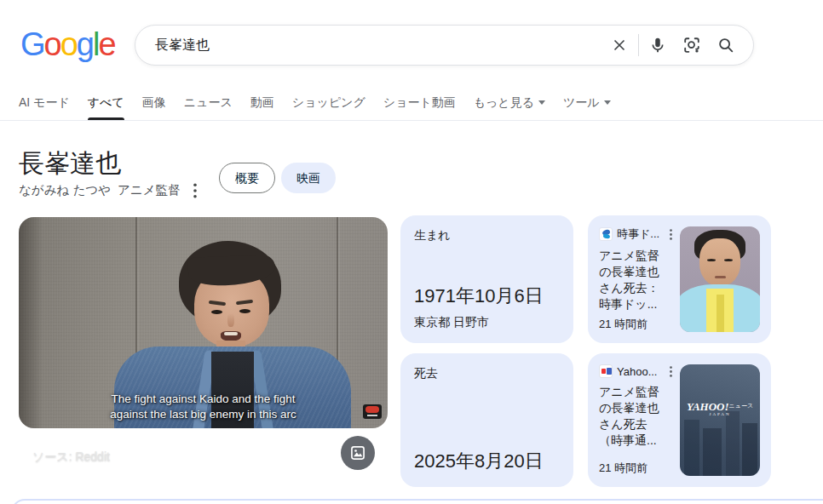  Describe the element at coordinates (680, 279) in the screenshot. I see `news-card: 時事ド... アニメ監督 の長峯達也 さん死去： 時事ドッ... 21 時間前` at that location.